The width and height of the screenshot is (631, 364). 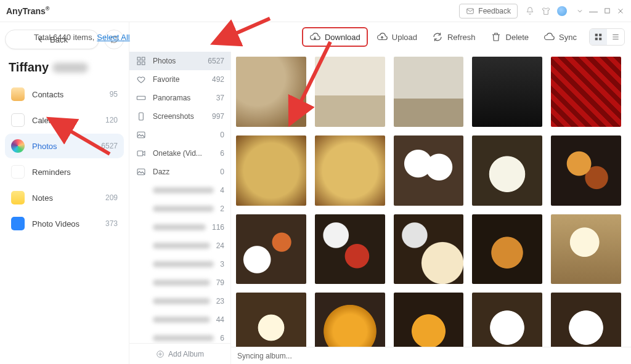 I want to click on upload-button: Upload, so click(x=397, y=37).